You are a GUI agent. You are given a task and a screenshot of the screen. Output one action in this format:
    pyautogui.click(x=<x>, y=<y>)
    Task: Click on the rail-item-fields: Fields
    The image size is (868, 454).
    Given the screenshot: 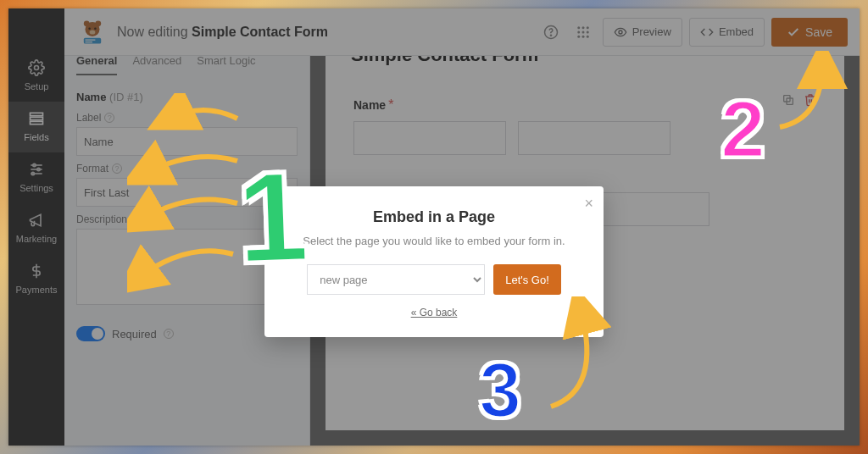 What is the action you would take?
    pyautogui.click(x=36, y=127)
    